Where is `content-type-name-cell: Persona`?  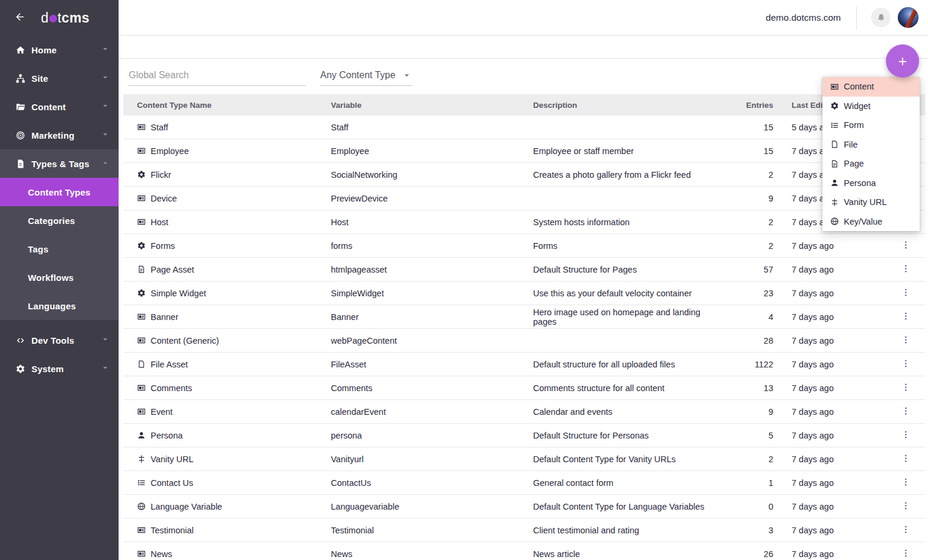 content-type-name-cell: Persona is located at coordinates (227, 436).